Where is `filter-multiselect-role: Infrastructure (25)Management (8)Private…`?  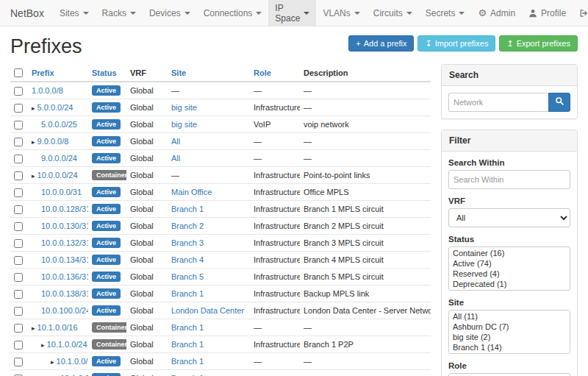
filter-multiselect-role: Infrastructure (25)Management (8)Private… is located at coordinates (509, 375).